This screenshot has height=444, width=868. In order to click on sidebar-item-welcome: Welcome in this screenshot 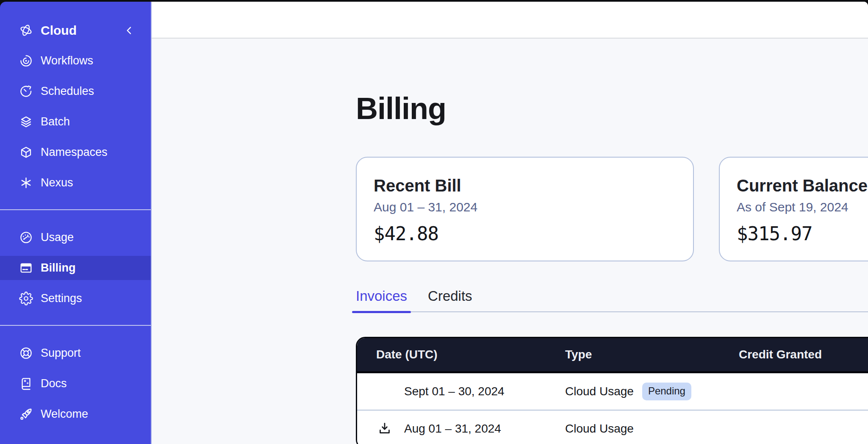, I will do `click(75, 414)`.